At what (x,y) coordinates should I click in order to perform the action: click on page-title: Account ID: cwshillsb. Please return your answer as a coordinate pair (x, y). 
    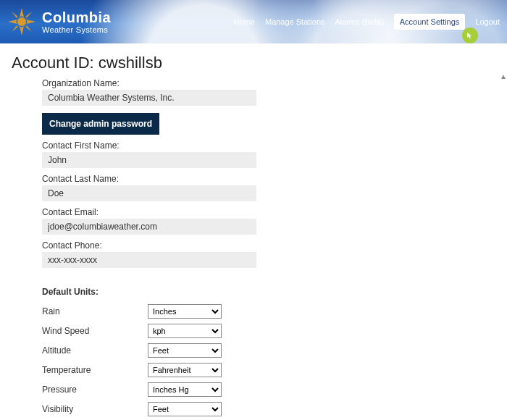
    Looking at the image, I should click on (256, 63).